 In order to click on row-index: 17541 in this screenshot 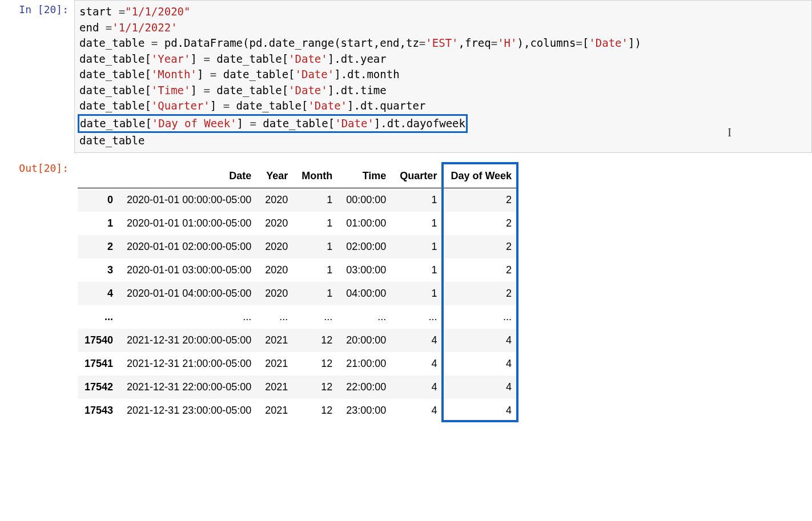, I will do `click(99, 364)`.